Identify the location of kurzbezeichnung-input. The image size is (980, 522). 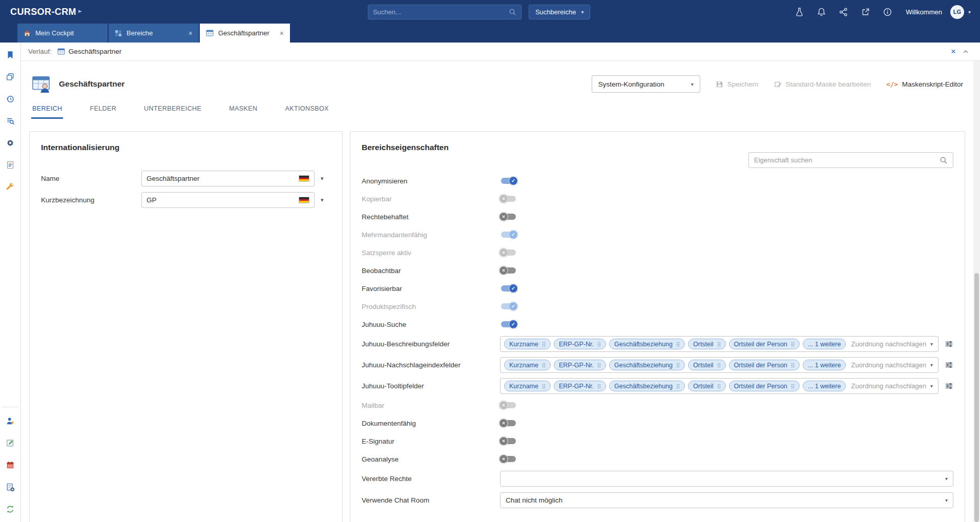
(228, 200).